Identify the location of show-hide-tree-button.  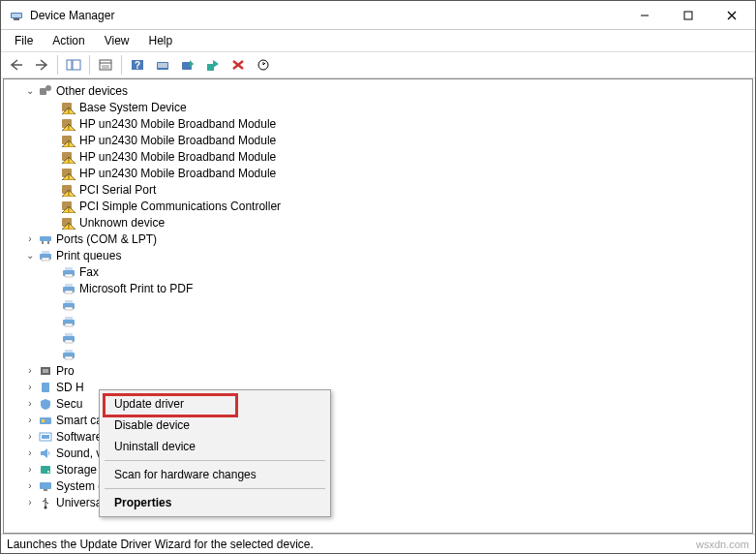
(74, 65).